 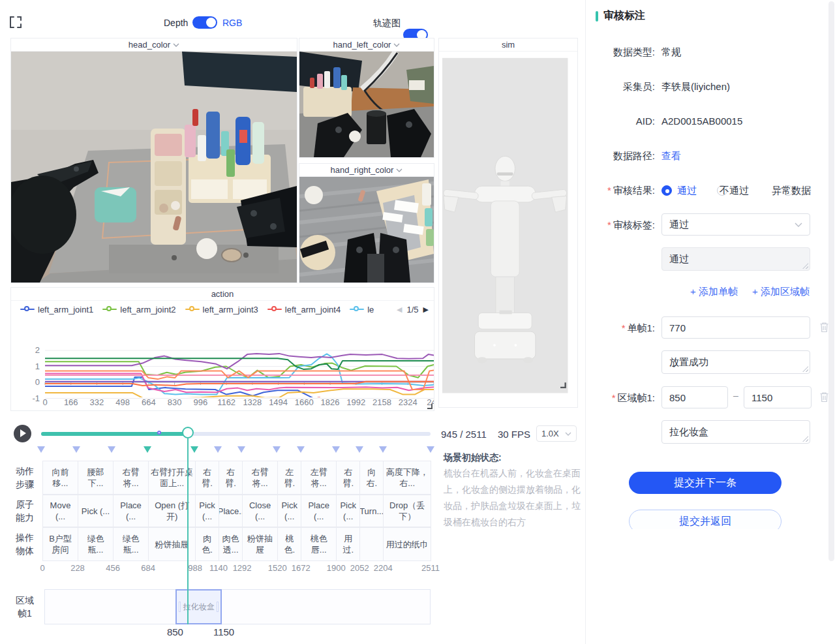 What do you see at coordinates (736, 259) in the screenshot?
I see `review-tag-note: 通过` at bounding box center [736, 259].